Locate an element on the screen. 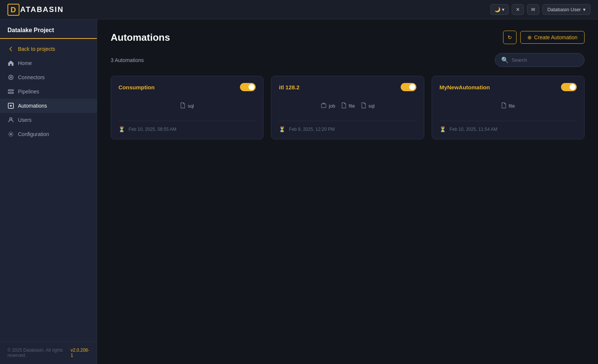 Image resolution: width=598 pixels, height=364 pixels. search-input is located at coordinates (545, 60).